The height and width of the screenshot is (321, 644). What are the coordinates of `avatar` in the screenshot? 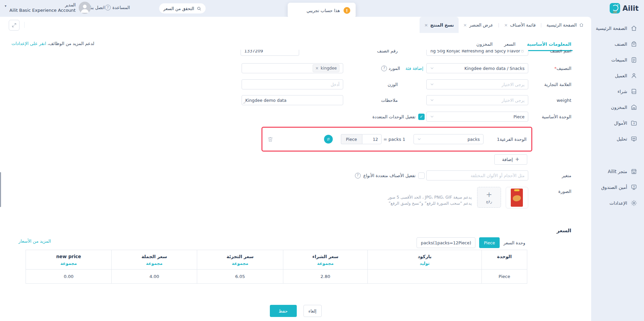 It's located at (85, 8).